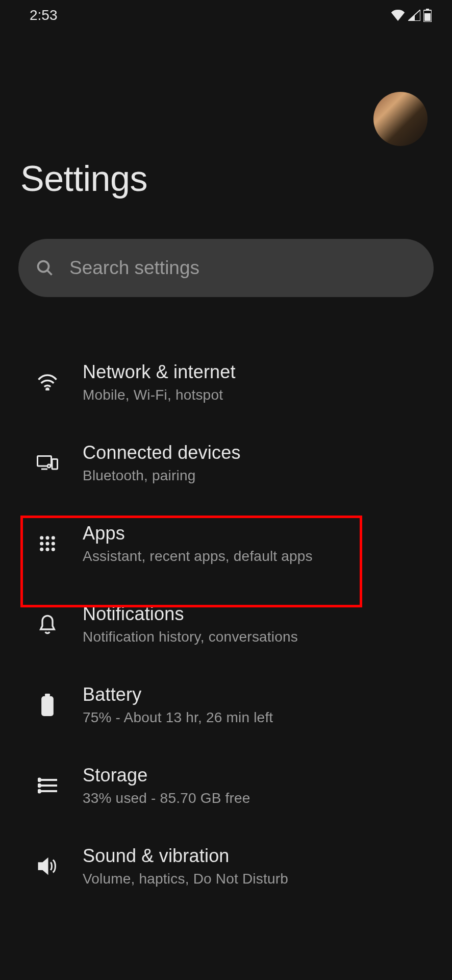  I want to click on profile-avatar, so click(400, 119).